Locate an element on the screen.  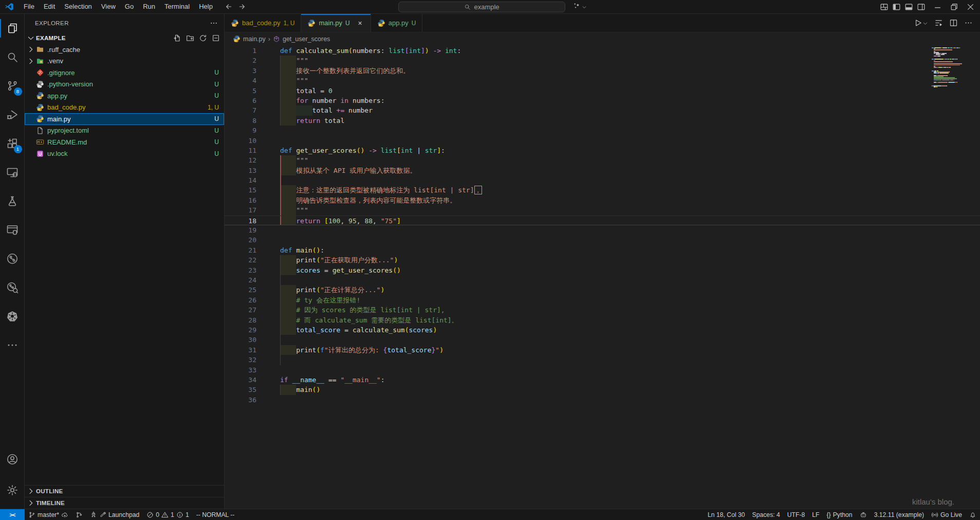
panel-bottom-icon is located at coordinates (909, 7).